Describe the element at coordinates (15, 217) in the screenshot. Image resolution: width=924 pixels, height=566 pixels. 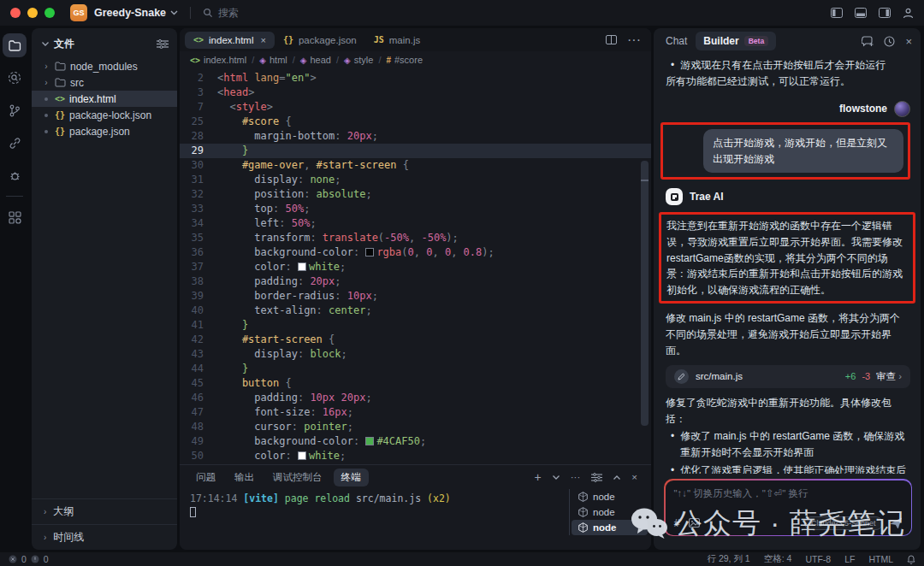
I see `activity-extensions-icon` at that location.